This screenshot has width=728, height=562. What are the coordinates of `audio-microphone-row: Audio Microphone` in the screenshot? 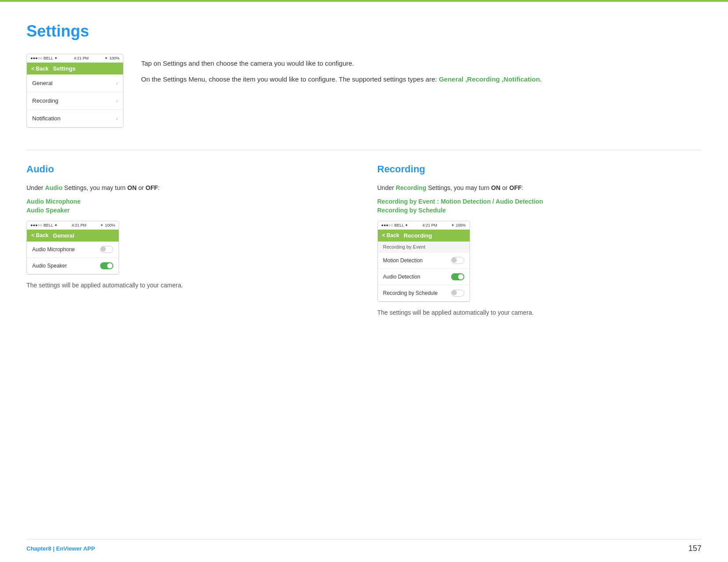 It's located at (73, 249).